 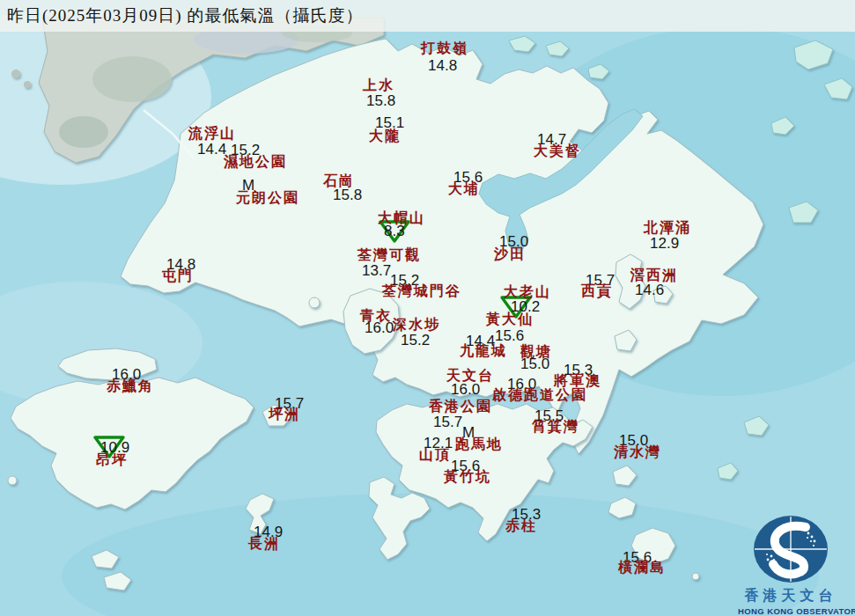 I want to click on station-name-label: 山頂, so click(x=435, y=455).